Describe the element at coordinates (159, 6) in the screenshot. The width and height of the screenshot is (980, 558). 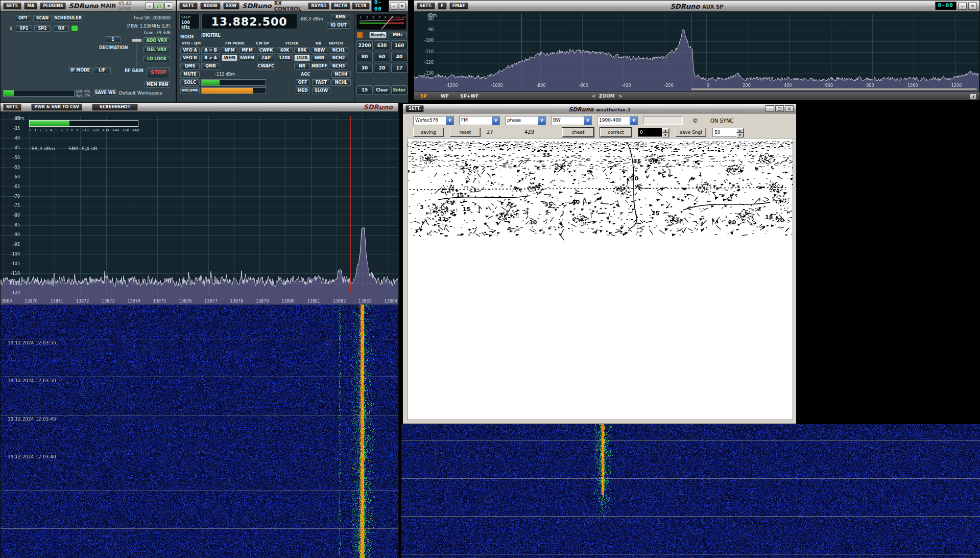
I see `restore-icon: □` at that location.